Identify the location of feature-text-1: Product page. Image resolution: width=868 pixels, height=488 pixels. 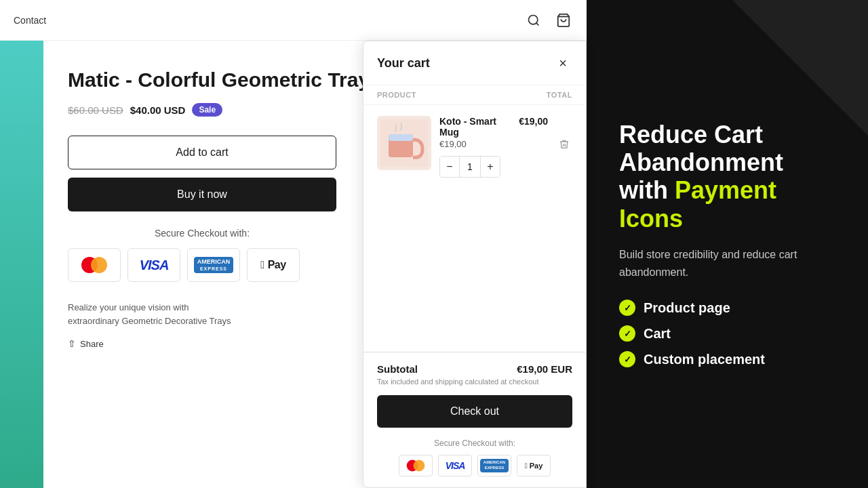
(687, 308).